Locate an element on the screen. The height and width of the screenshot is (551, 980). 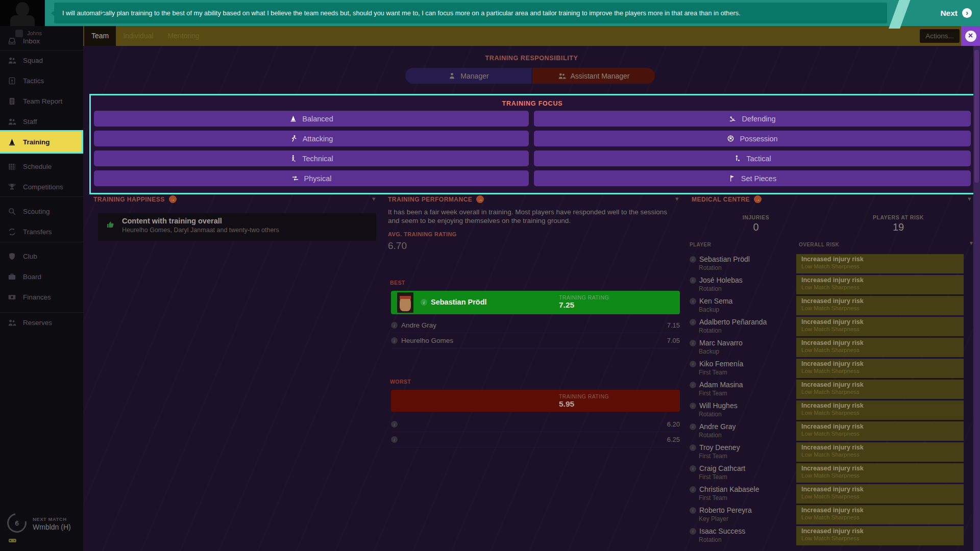
sidebar-item-club: Club is located at coordinates (42, 256).